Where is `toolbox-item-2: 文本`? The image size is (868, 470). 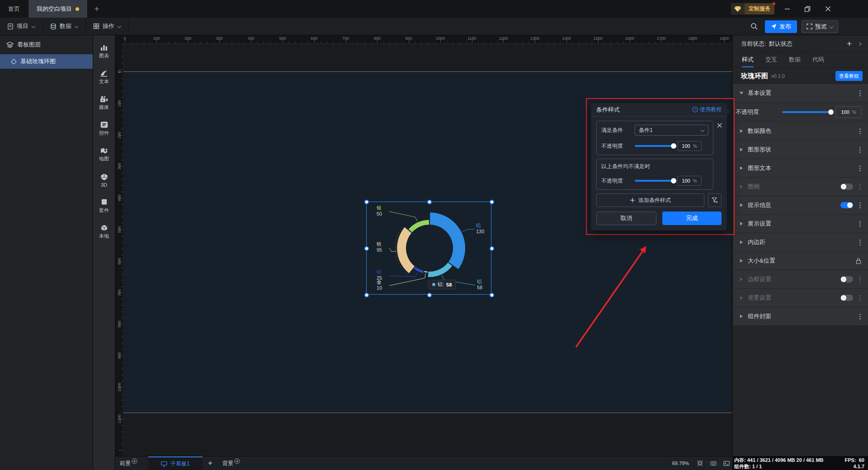
toolbox-item-2: 文本 is located at coordinates (104, 77).